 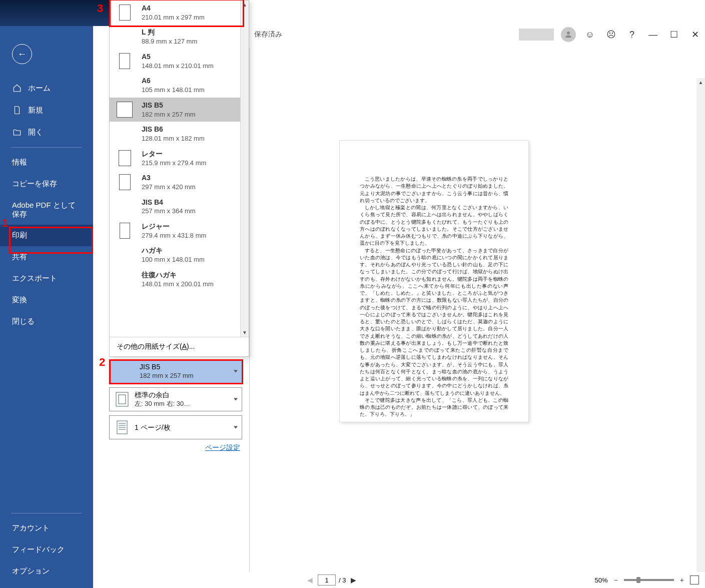 I want to click on paper-size-option: A5148.01 mm x 210.01 mm, so click(x=175, y=61).